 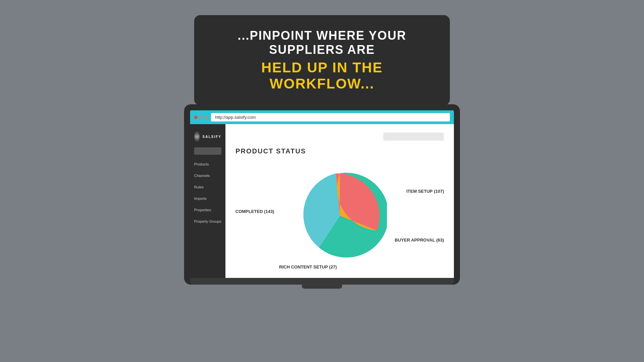 What do you see at coordinates (201, 164) in the screenshot?
I see `sidebar-link-products: Products` at bounding box center [201, 164].